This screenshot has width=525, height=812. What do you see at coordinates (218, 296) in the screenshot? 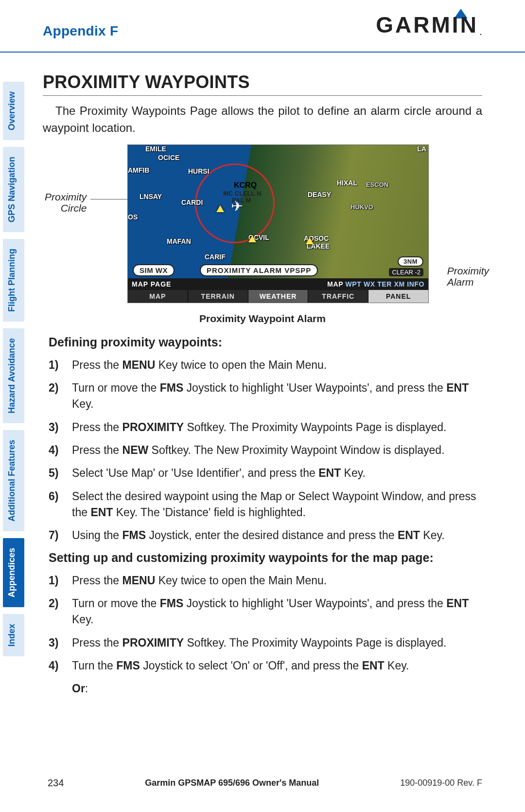
I see `softkey-terrain: TERRAIN` at bounding box center [218, 296].